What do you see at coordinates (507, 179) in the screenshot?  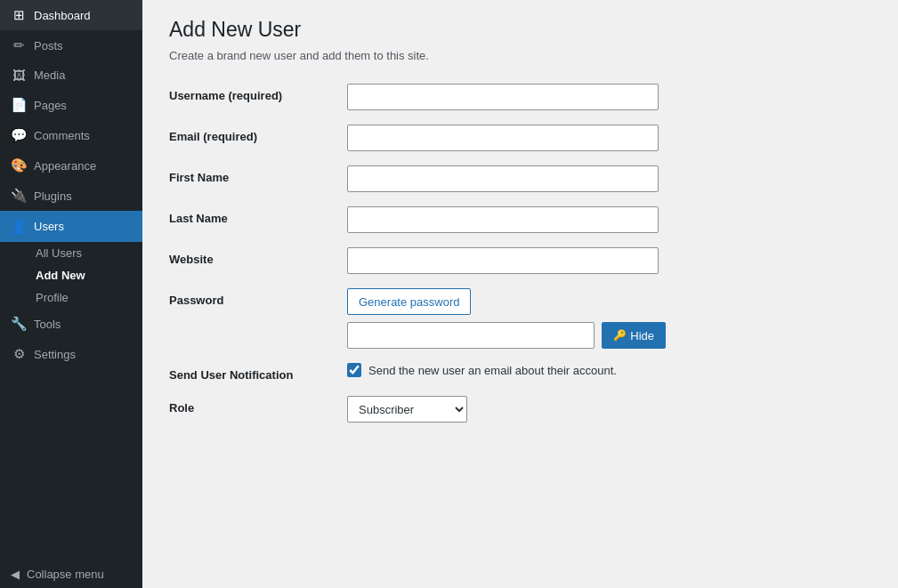 I see `firstname-row: First Name` at bounding box center [507, 179].